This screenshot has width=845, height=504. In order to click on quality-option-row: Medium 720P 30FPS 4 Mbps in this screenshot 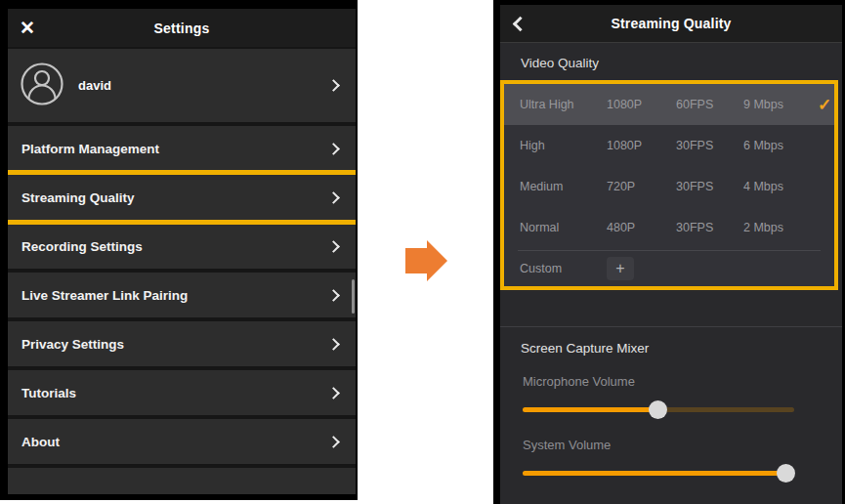, I will do `click(669, 187)`.